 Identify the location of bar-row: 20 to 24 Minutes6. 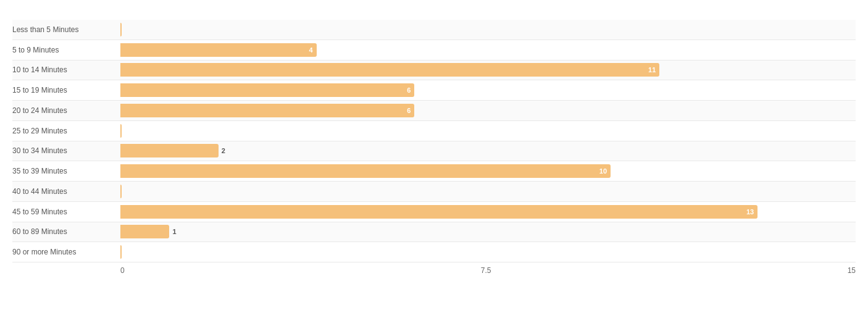
(434, 111).